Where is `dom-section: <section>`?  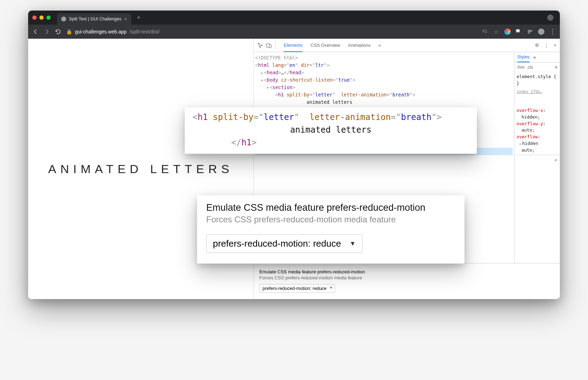
dom-section: <section> is located at coordinates (384, 87).